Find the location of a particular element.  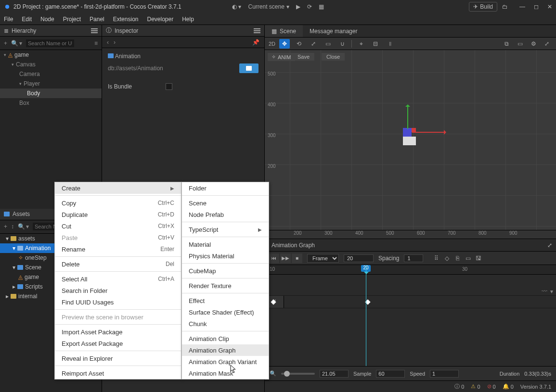

tool-c-icon: ⫴ is located at coordinates (390, 44).